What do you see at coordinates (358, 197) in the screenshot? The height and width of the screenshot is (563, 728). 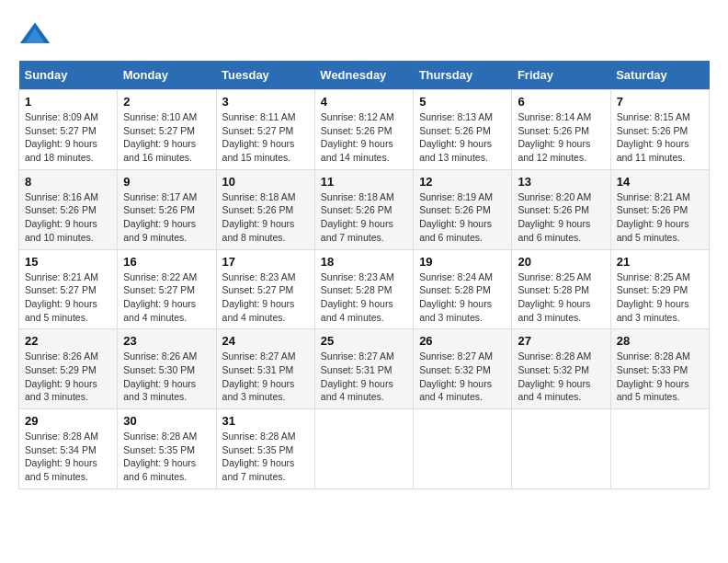 I see `sunrise: Sunrise: 8:18 AM` at bounding box center [358, 197].